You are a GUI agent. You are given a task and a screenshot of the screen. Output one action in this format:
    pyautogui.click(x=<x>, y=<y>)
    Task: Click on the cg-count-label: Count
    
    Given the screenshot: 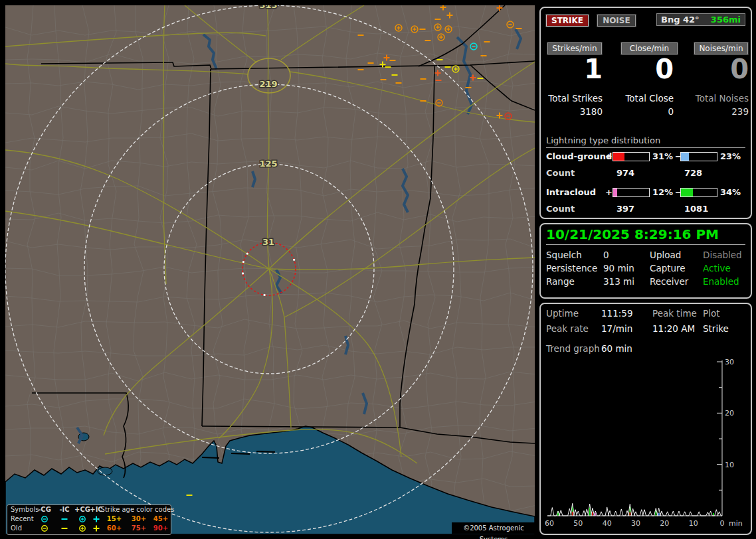 What is the action you would take?
    pyautogui.click(x=561, y=173)
    